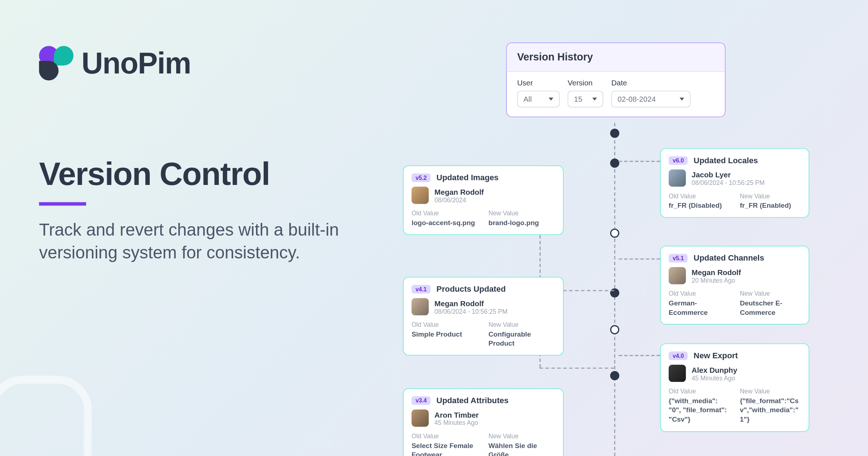 This screenshot has height=456, width=868. I want to click on filter-date-select: 02-08-2024, so click(651, 99).